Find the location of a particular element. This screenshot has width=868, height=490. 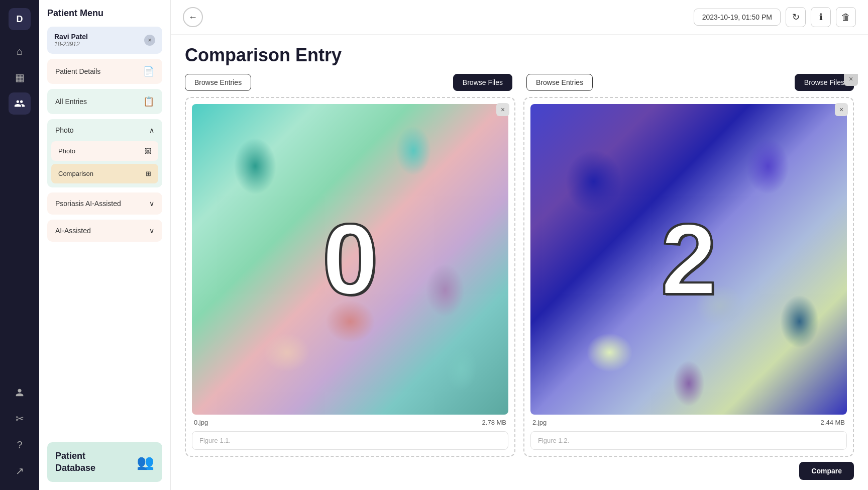

sidebar-item-psoriasis: Psoriasis AI-Assisted ∨ is located at coordinates (104, 204).